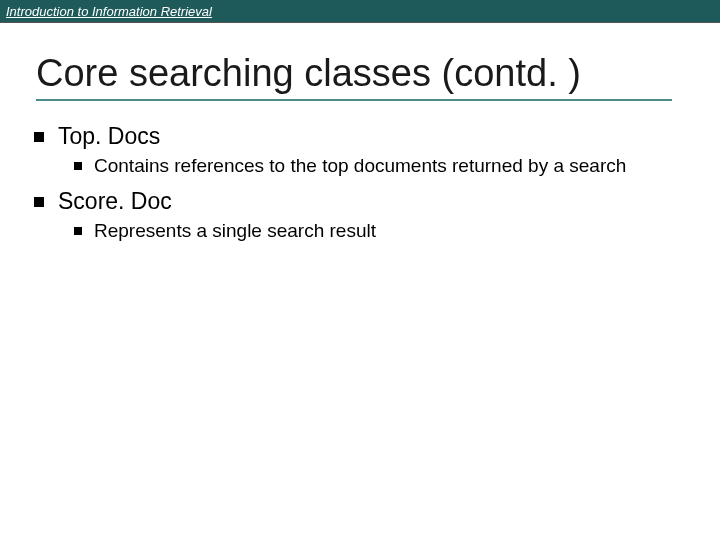 The height and width of the screenshot is (540, 720). I want to click on title-underline, so click(354, 100).